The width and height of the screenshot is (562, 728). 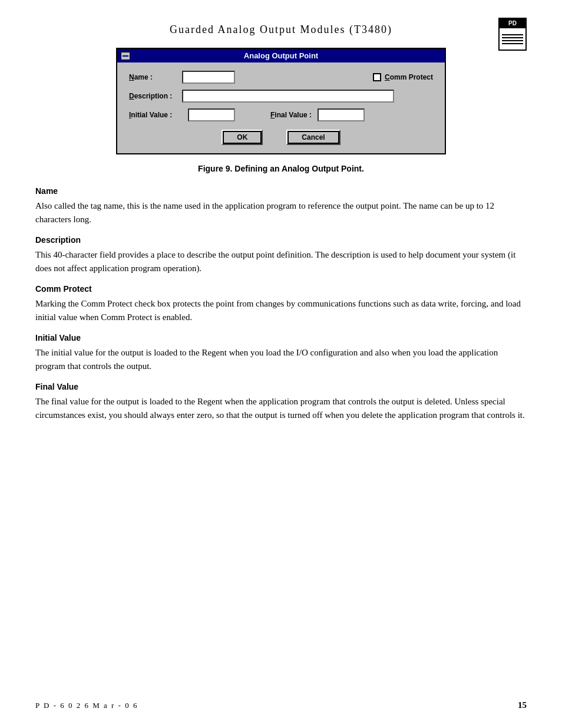 What do you see at coordinates (288, 96) in the screenshot?
I see `description-input` at bounding box center [288, 96].